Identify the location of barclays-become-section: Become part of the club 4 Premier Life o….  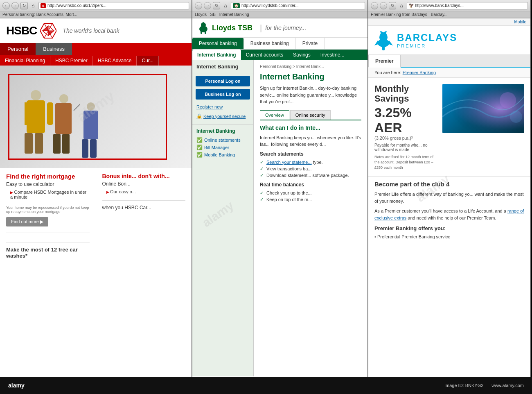
(449, 211).